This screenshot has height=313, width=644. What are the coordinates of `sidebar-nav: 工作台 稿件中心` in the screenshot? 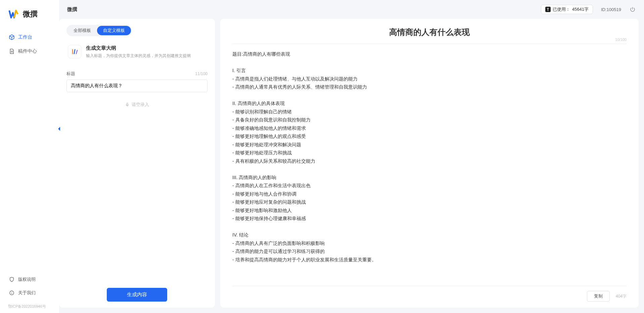 It's located at (30, 44).